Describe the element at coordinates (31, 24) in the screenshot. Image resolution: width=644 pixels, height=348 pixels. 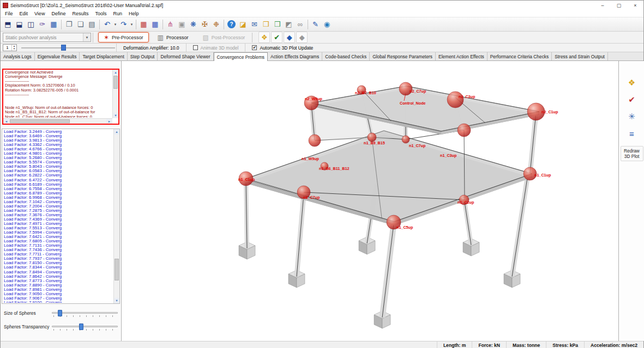
I see `merge-model-icon: ◫` at that location.